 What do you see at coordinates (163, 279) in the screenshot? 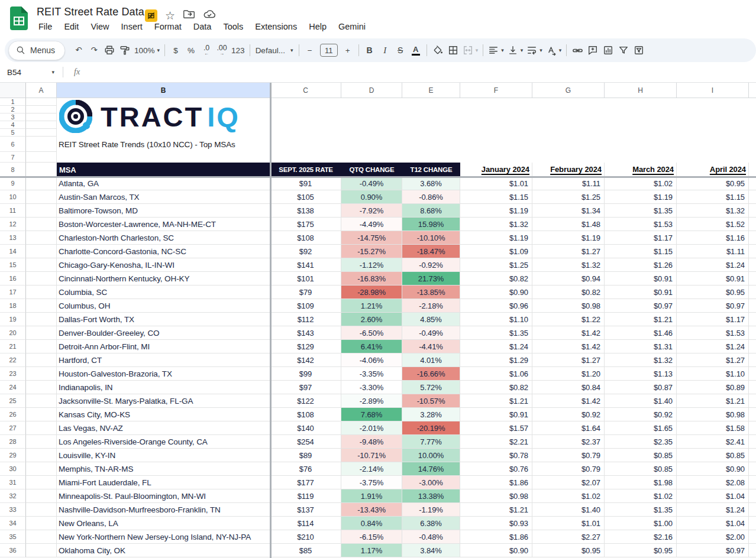
I see `msa-cell: Cincinnati-Northern Kentucky, OH-KY` at bounding box center [163, 279].